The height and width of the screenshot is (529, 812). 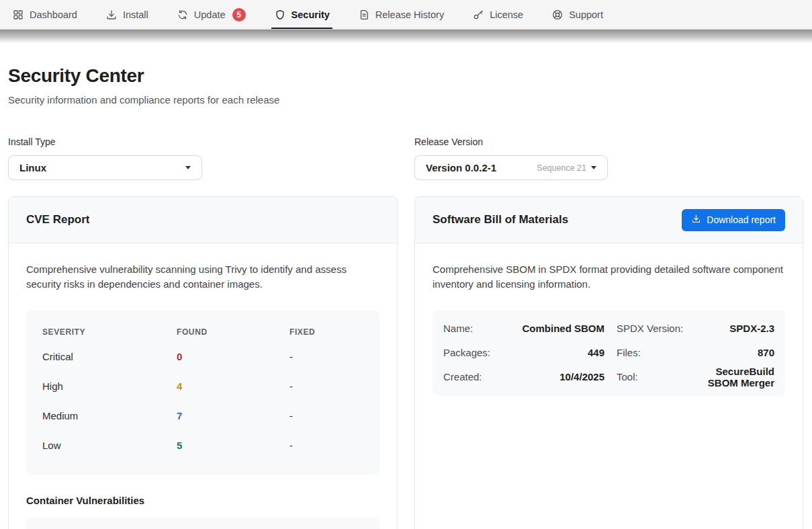 I want to click on sbom-detail-label: Name:, so click(x=482, y=328).